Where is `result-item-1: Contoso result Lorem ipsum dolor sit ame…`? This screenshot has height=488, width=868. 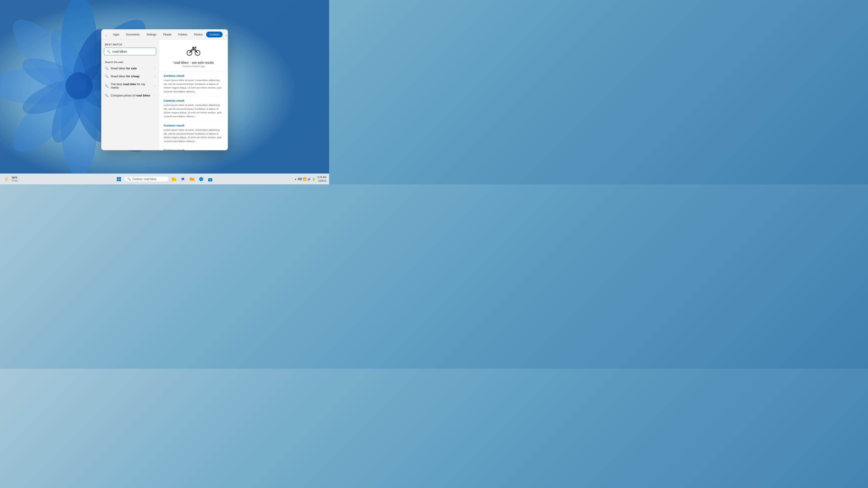 result-item-1: Contoso result Lorem ipsum dolor sit ame… is located at coordinates (193, 84).